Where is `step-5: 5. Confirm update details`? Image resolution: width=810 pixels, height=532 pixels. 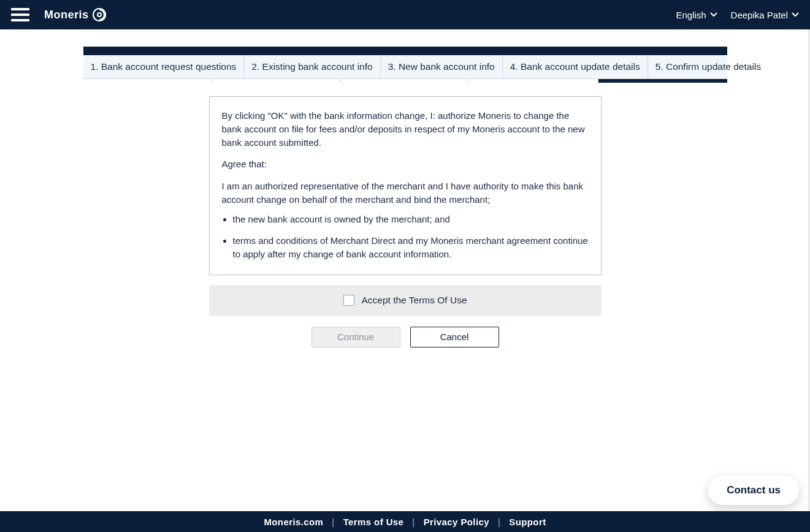 step-5: 5. Confirm update details is located at coordinates (708, 67).